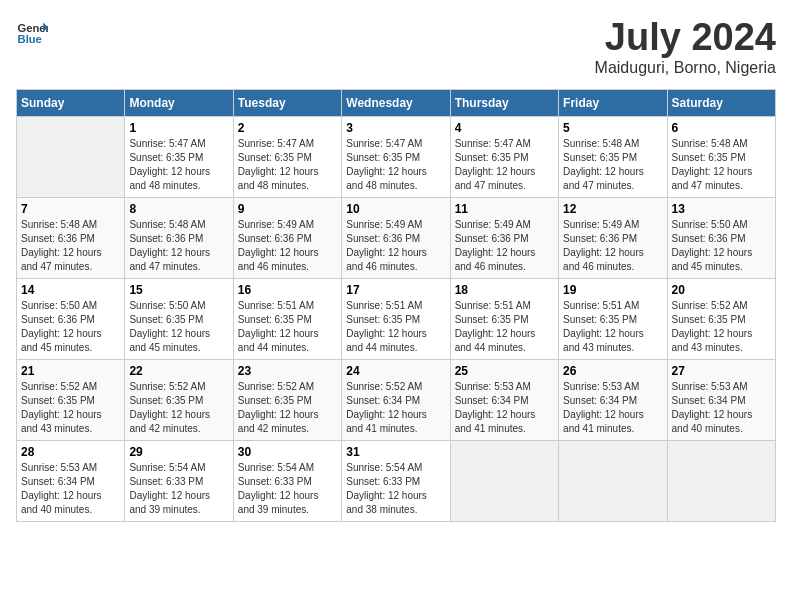 The height and width of the screenshot is (612, 792). What do you see at coordinates (288, 128) in the screenshot?
I see `day-number: 2` at bounding box center [288, 128].